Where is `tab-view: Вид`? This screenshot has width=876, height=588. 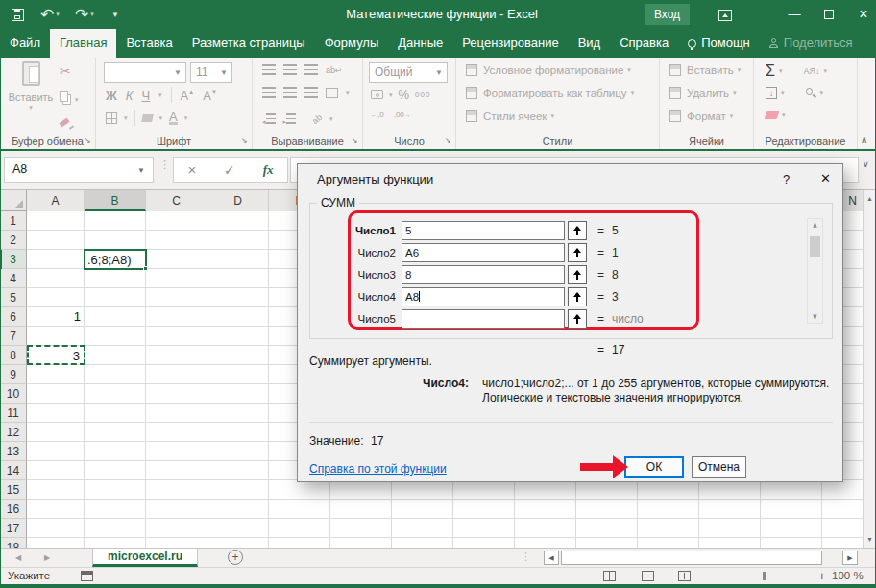 tab-view: Вид is located at coordinates (590, 43).